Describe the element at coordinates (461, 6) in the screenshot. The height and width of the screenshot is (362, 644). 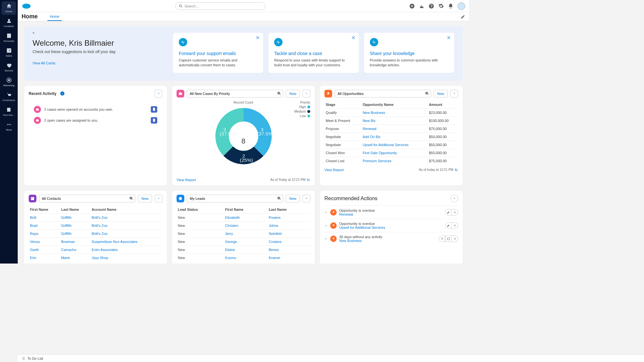
I see `user-avatar` at that location.